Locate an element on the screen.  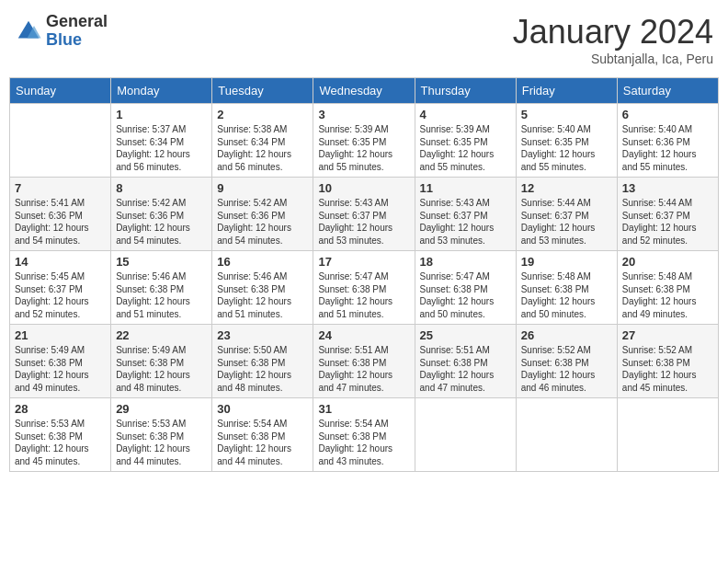
day-of-week-header: Friday is located at coordinates (566, 91).